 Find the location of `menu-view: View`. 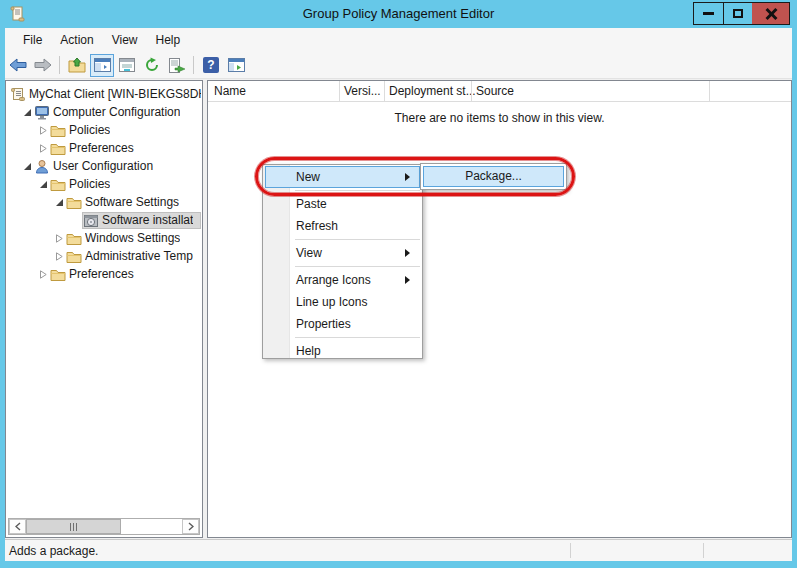

menu-view: View is located at coordinates (125, 40).